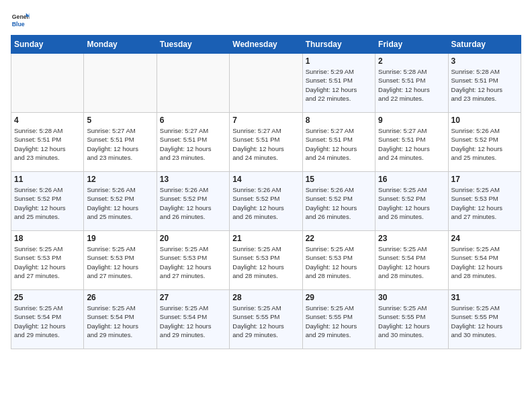  I want to click on day-number: 4, so click(47, 120).